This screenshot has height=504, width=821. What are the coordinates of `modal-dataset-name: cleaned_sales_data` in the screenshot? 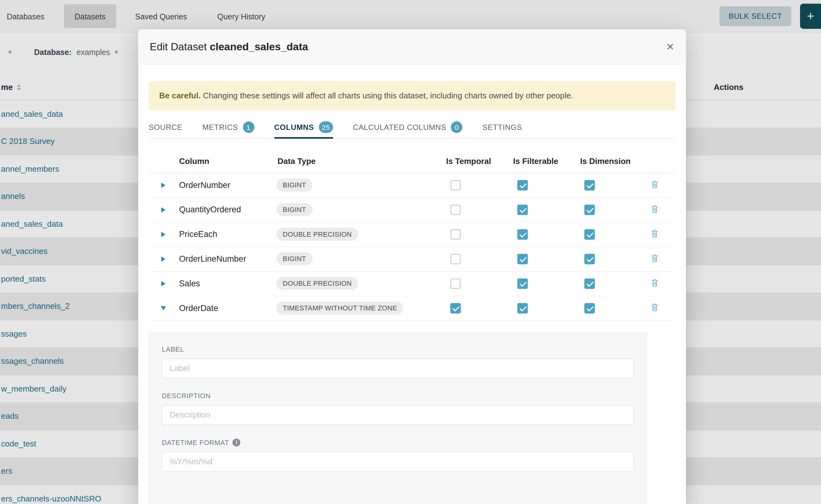 It's located at (259, 46).